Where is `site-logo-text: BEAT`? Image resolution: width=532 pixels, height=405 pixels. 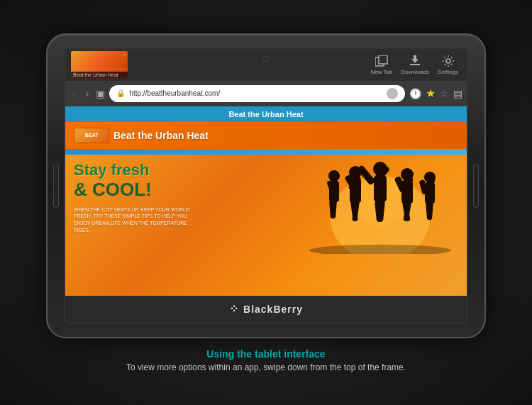 site-logo-text: BEAT is located at coordinates (92, 135).